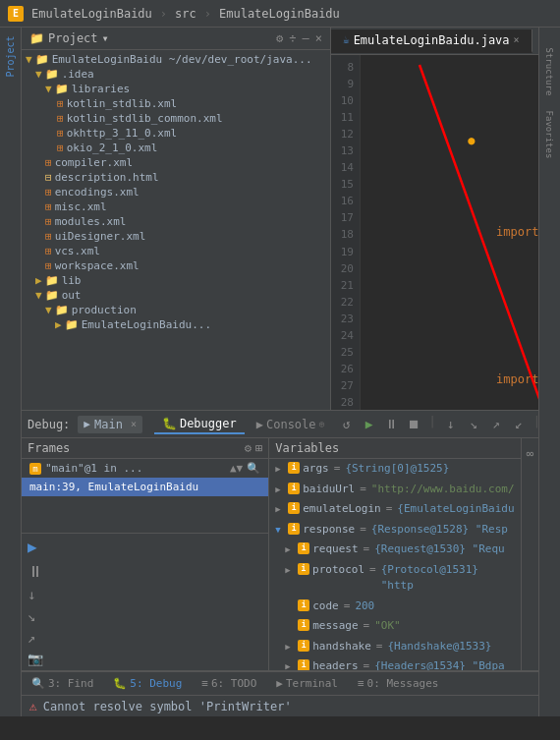 The image size is (560, 740). What do you see at coordinates (395, 647) in the screenshot?
I see `var-item-handshake: ▶ i handshake = {Handshake@1533}` at bounding box center [395, 647].